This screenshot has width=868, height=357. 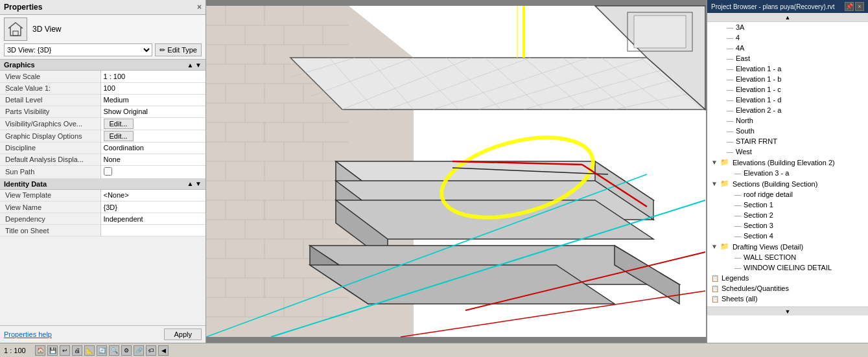 I want to click on tree-item-elev1d: —Elevation 1 - d, so click(x=788, y=100).